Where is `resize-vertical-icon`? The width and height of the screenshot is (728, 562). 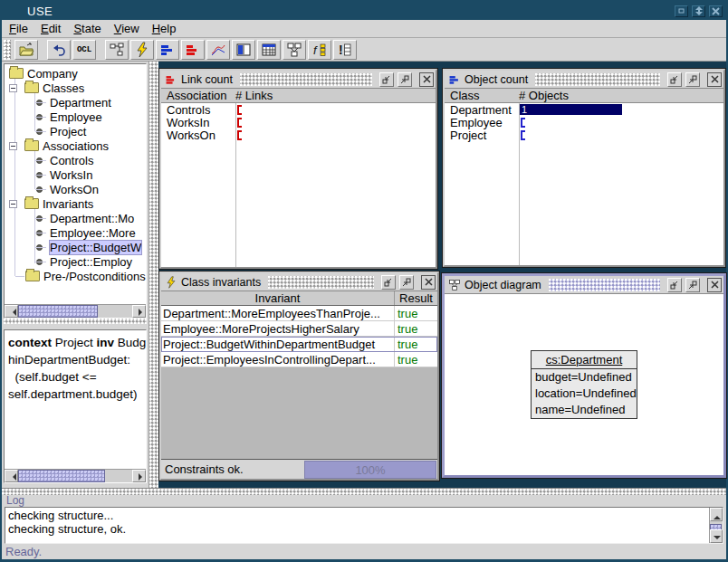
resize-vertical-icon is located at coordinates (699, 11).